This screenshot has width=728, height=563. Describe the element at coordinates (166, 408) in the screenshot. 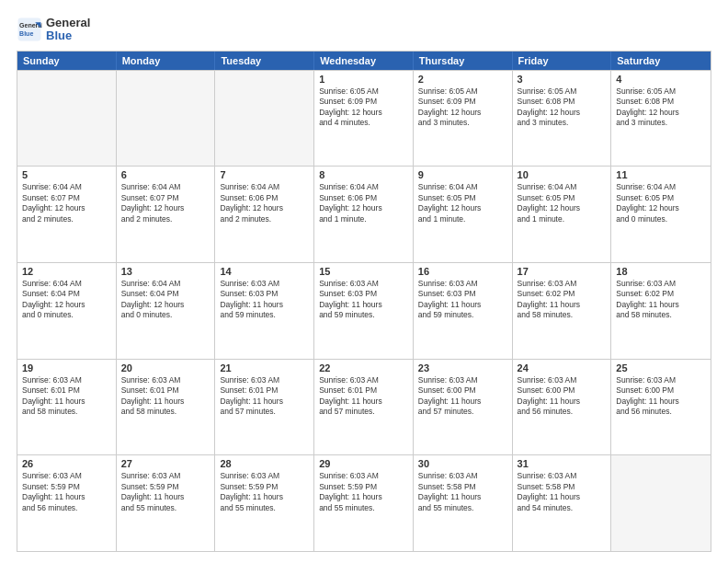

I see `day-cell-20: 20Sunrise: 6:03 AM Sunset: 6:01 PM Dayli…` at that location.